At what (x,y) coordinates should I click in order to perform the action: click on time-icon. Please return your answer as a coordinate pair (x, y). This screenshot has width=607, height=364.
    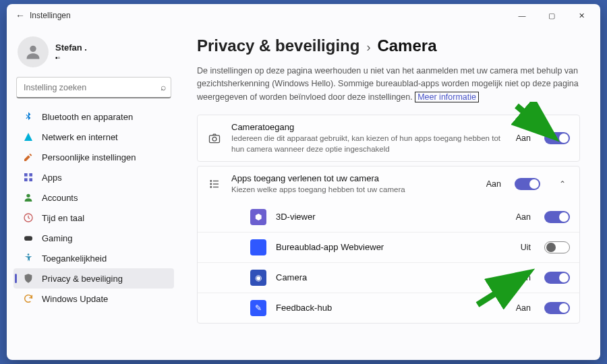
    Looking at the image, I should click on (28, 218).